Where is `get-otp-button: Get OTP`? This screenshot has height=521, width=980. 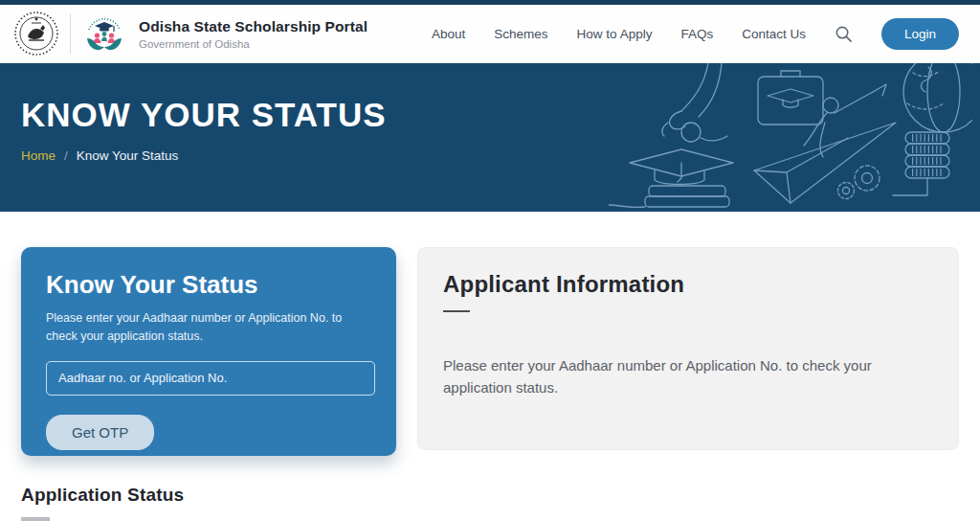 get-otp-button: Get OTP is located at coordinates (100, 433).